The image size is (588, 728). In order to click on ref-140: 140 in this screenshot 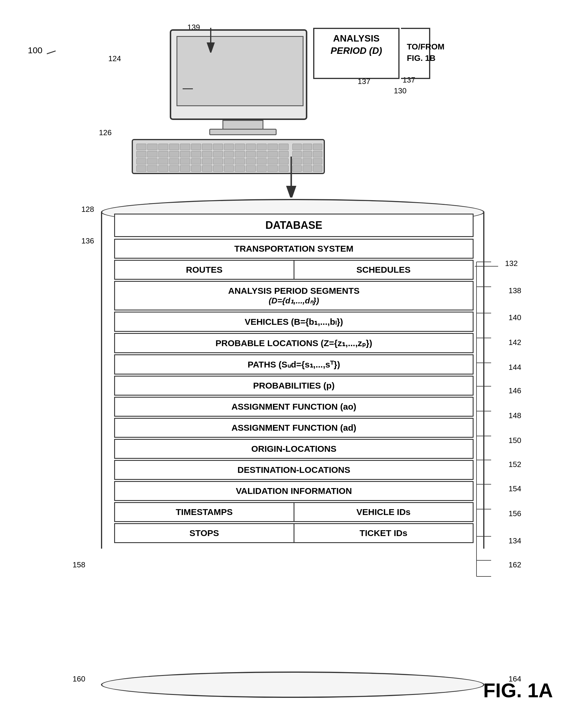, I will do `click(515, 318)`.